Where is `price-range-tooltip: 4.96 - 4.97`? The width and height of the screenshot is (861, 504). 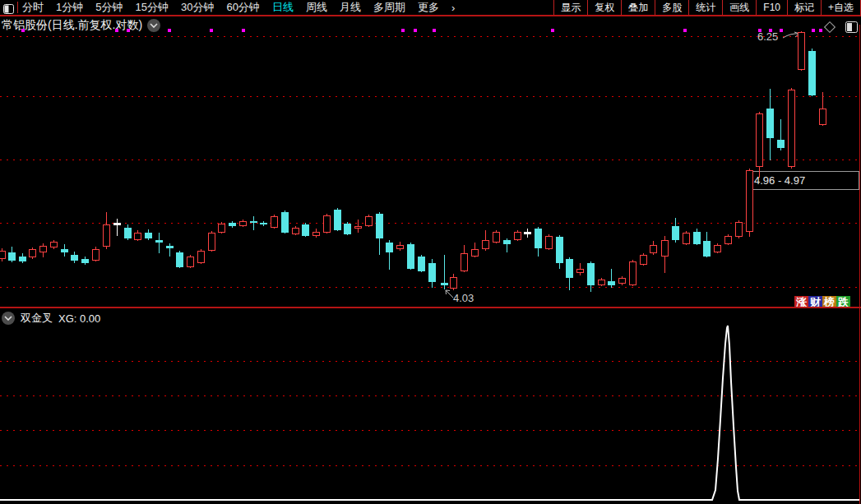 price-range-tooltip: 4.96 - 4.97 is located at coordinates (803, 181).